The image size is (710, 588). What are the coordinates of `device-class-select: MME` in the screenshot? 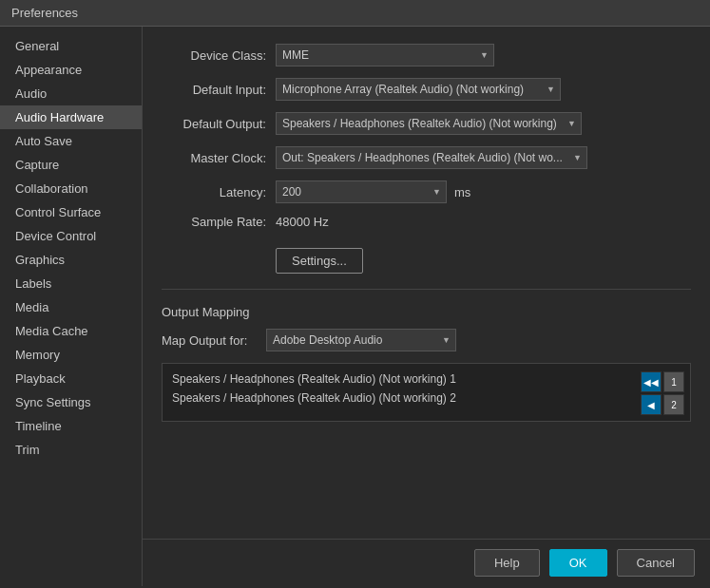 It's located at (385, 55).